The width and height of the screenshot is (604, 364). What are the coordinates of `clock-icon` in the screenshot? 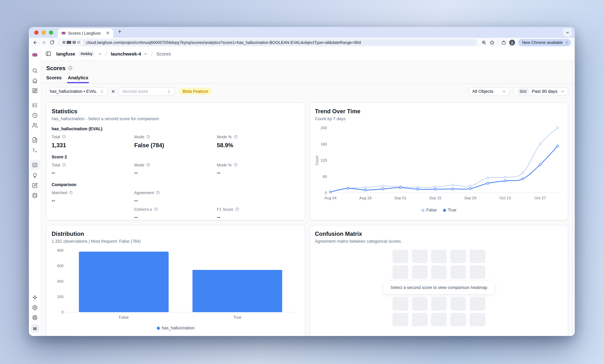 It's located at (35, 115).